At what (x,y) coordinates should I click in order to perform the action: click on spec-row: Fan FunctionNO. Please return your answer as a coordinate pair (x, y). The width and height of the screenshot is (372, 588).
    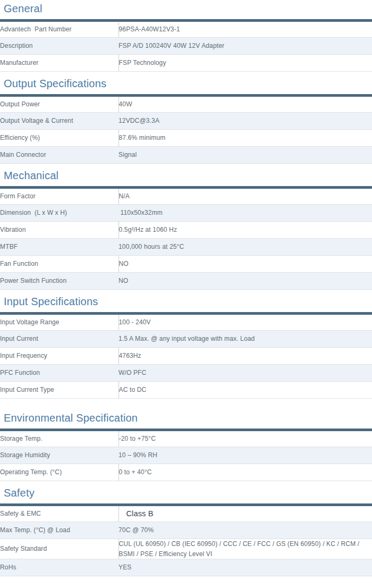
    Looking at the image, I should click on (186, 264).